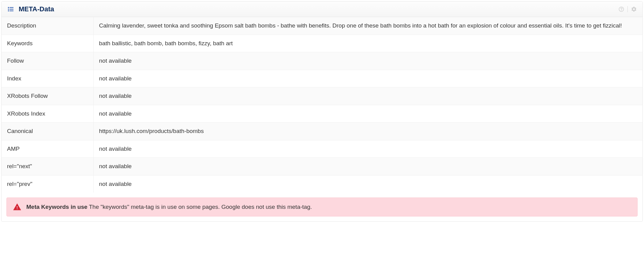 The image size is (644, 266). I want to click on panel-header: META-Data, so click(322, 9).